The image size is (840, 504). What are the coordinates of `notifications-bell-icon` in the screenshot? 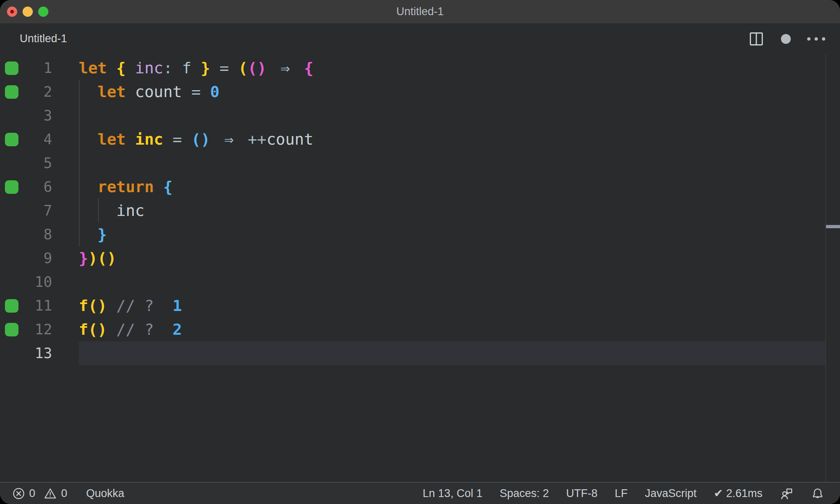 It's located at (818, 493).